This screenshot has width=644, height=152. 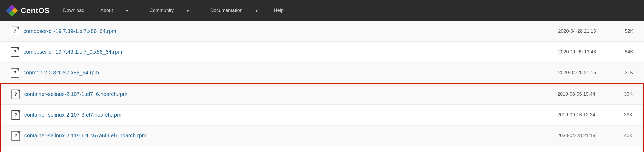 I want to click on nav-item-community: Community ▾, so click(x=169, y=11).